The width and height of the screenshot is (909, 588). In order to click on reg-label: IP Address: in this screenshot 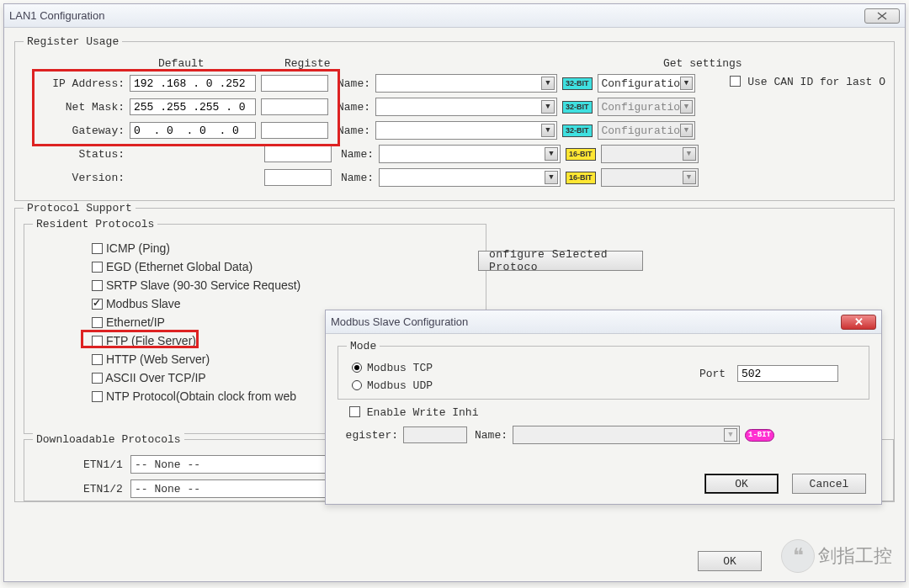, I will do `click(74, 84)`.